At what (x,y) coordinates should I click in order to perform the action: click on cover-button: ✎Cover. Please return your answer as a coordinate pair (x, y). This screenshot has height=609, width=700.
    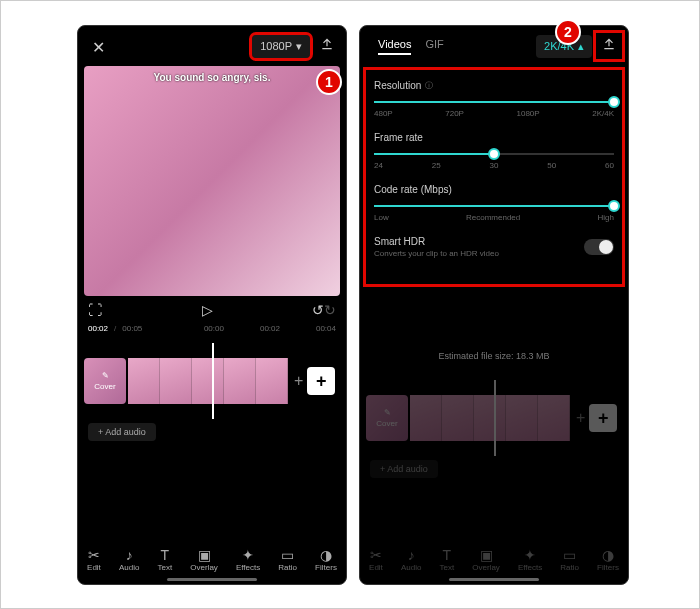
    Looking at the image, I should click on (105, 381).